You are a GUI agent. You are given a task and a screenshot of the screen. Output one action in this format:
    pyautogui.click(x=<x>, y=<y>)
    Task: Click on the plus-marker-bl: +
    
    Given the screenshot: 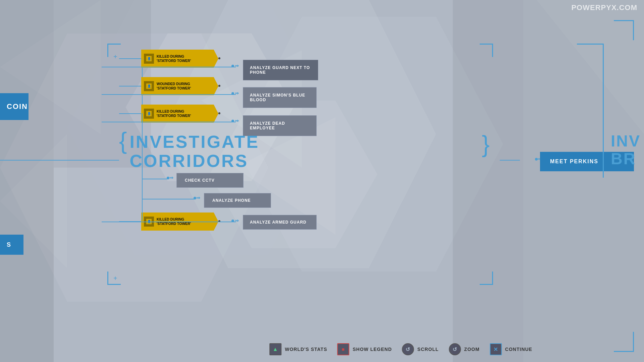 What is the action you would take?
    pyautogui.click(x=115, y=278)
    